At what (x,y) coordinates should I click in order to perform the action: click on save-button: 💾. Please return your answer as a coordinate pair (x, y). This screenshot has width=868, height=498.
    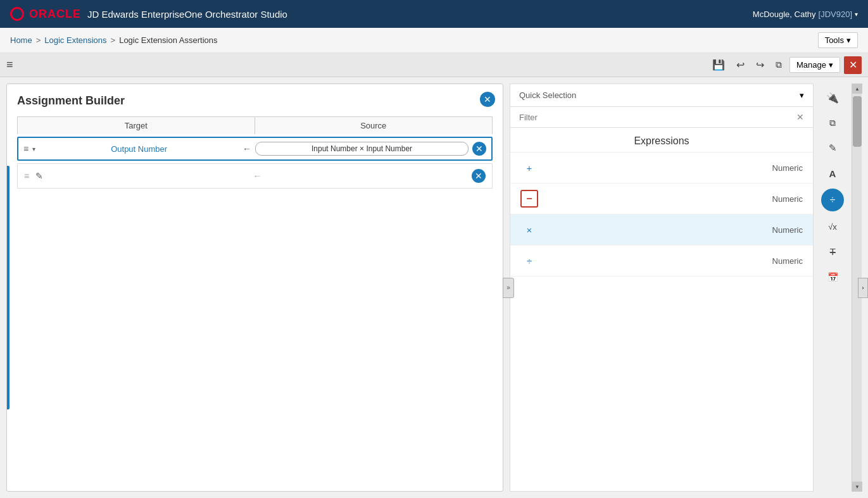
    Looking at the image, I should click on (719, 65).